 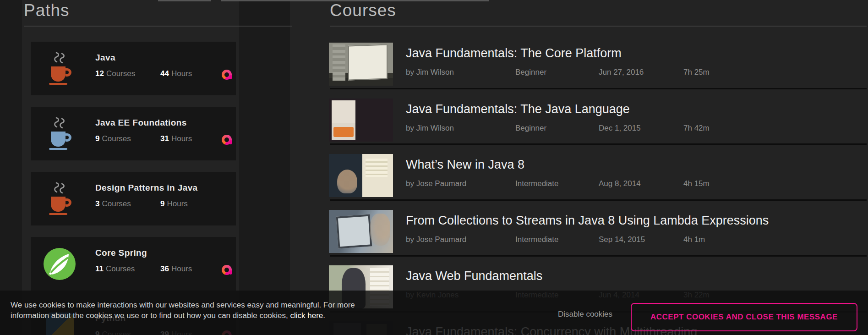 What do you see at coordinates (165, 269) in the screenshot?
I see `hours-number: 36` at bounding box center [165, 269].